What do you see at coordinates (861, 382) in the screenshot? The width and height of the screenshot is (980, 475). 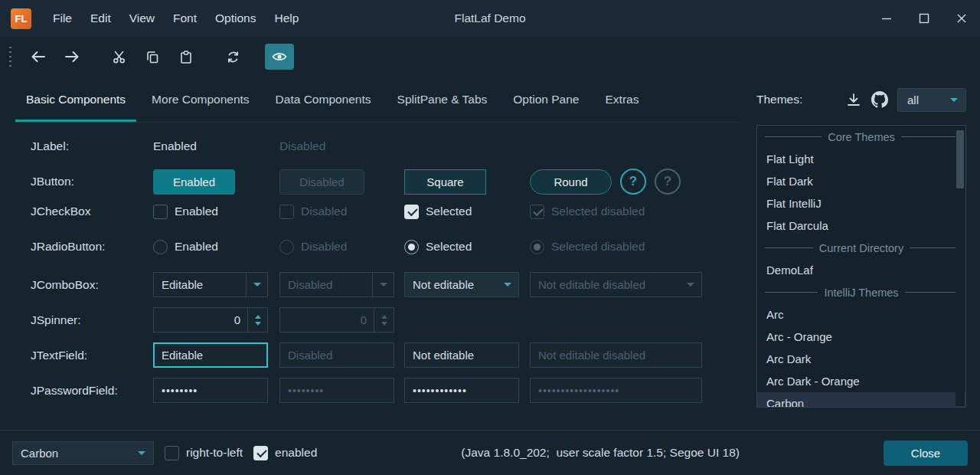 I see `theme-item-arc-dark-orange: Arc Dark - Orange` at bounding box center [861, 382].